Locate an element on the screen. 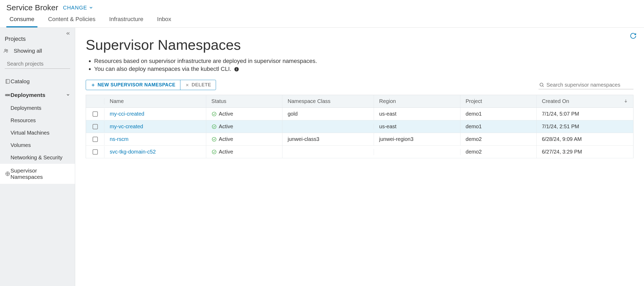  row-name-link: my-cci-created is located at coordinates (155, 114).